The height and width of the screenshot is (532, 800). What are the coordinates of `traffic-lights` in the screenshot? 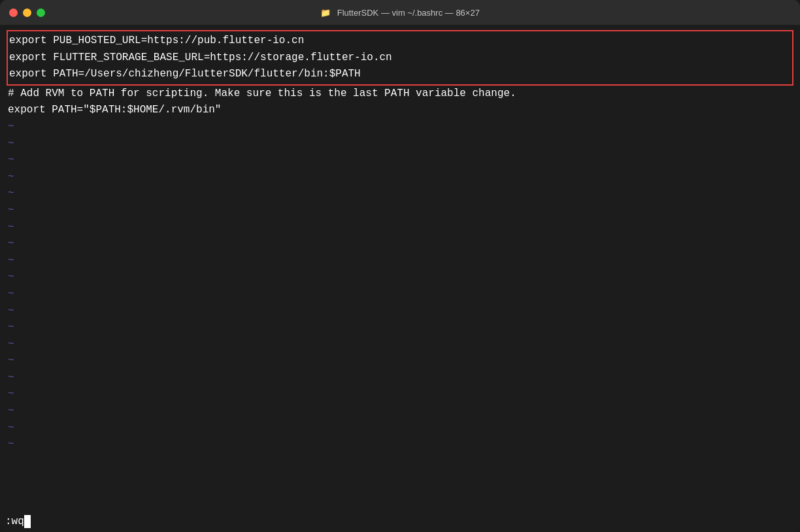 It's located at (27, 13).